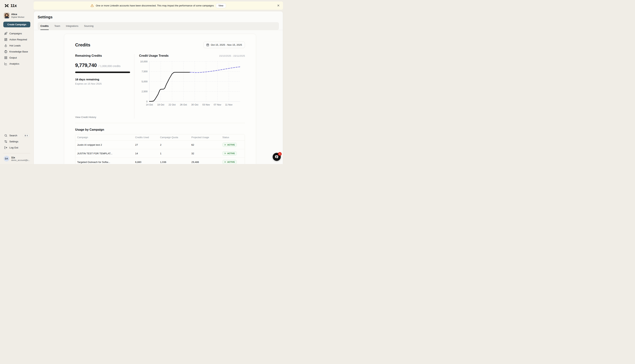 The image size is (635, 364). Describe the element at coordinates (89, 26) in the screenshot. I see `tab-sourcing: Sourcing` at that location.